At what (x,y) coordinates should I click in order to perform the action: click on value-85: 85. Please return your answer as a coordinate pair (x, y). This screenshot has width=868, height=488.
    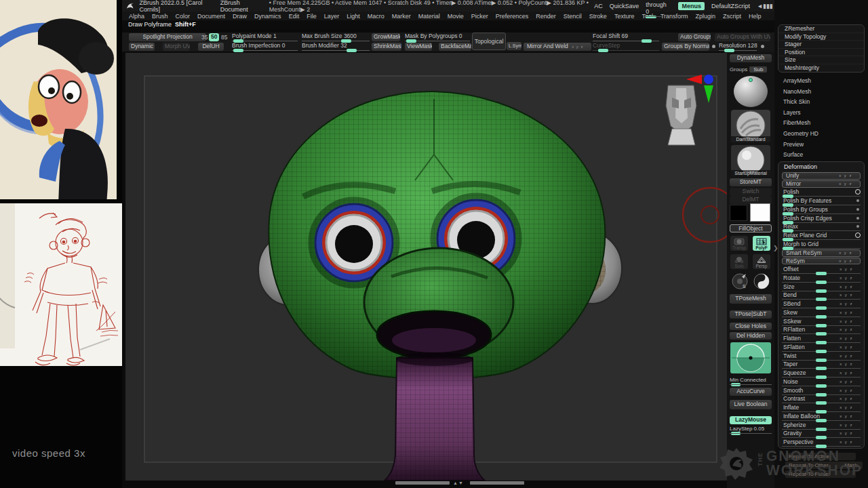
    Looking at the image, I should click on (224, 37).